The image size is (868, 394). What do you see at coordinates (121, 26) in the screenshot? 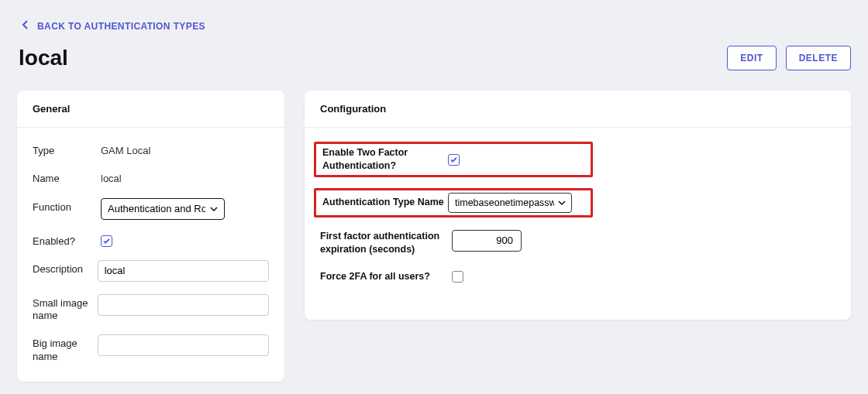
I see `back-link-label: BACK TO AUTHENTICATION TYPES` at bounding box center [121, 26].